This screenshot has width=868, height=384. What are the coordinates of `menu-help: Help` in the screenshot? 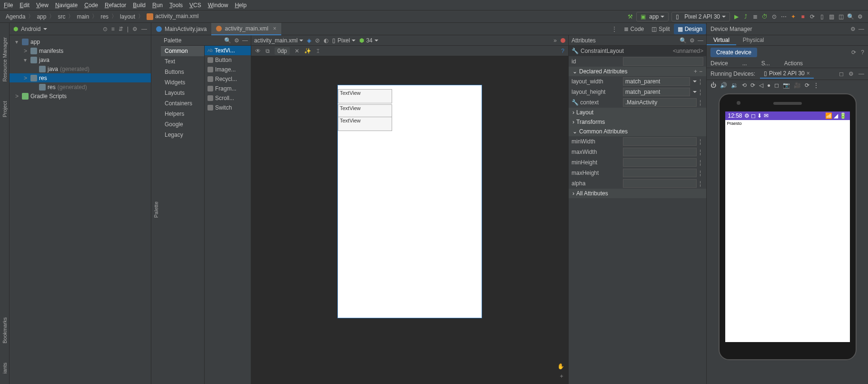 It's located at (241, 5).